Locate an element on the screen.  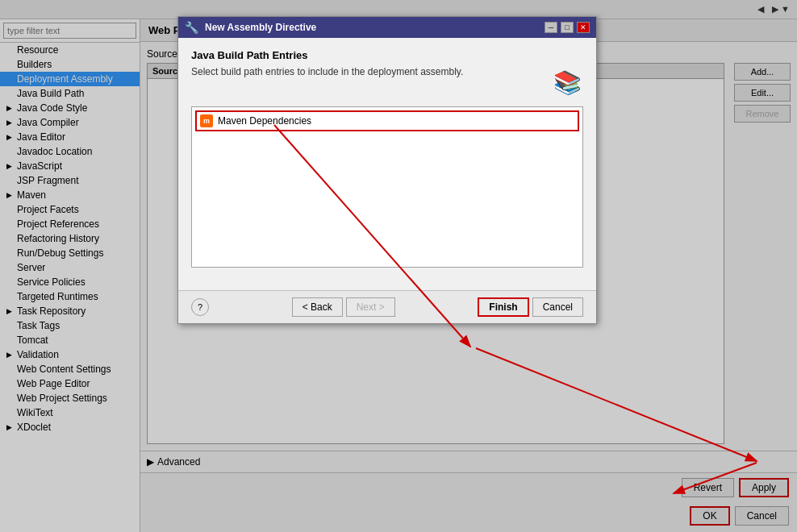
modal-title: New Assembly Directive is located at coordinates (261, 27).